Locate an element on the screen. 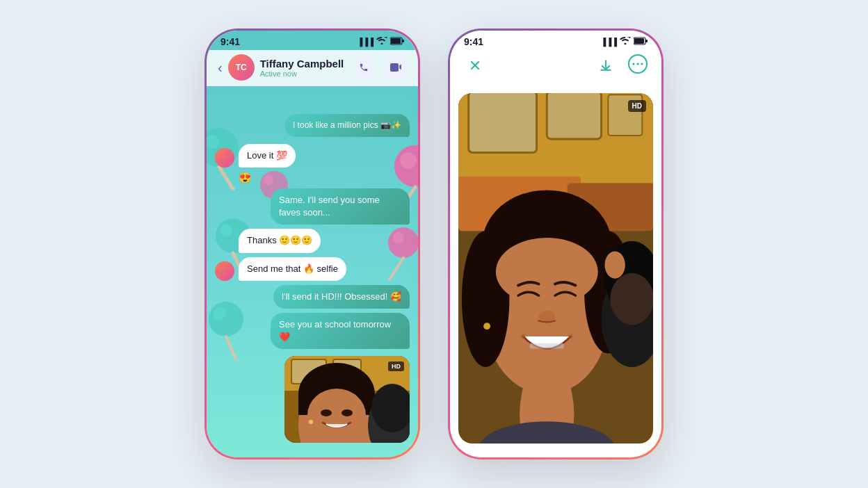 This screenshot has width=868, height=488. message-bubble-4: Send me that 🔥 selfie is located at coordinates (292, 269).